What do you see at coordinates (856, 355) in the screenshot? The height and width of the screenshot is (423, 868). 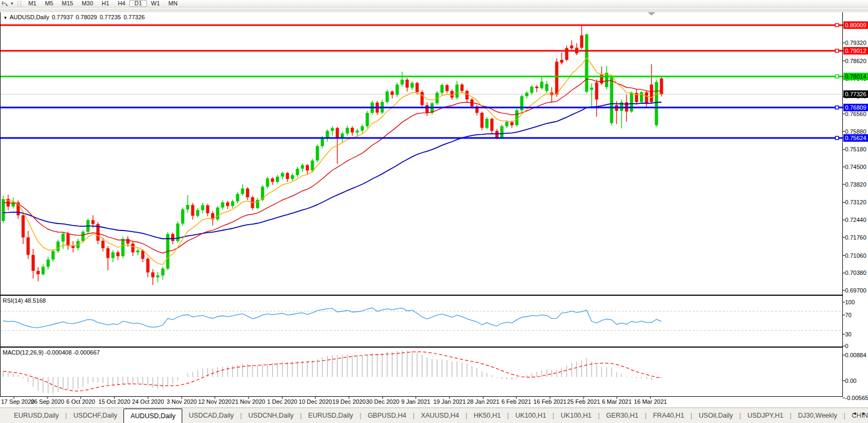 I see `macd-scale-label: 0.00884` at bounding box center [856, 355].